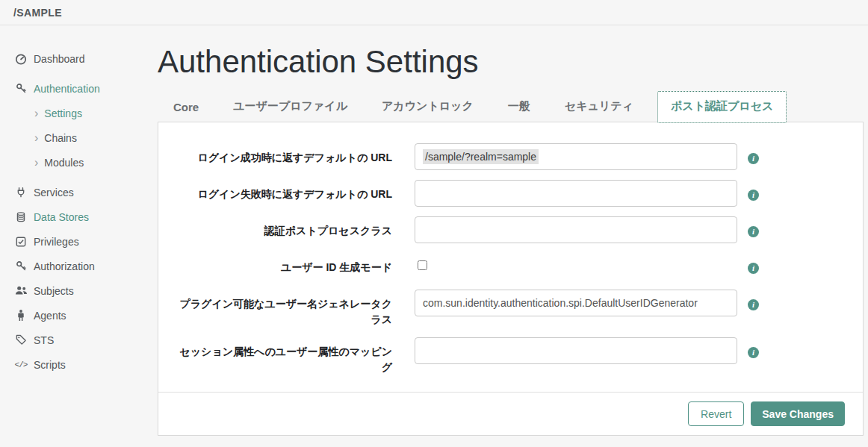 The width and height of the screenshot is (868, 447). I want to click on revert-button: Revert, so click(716, 413).